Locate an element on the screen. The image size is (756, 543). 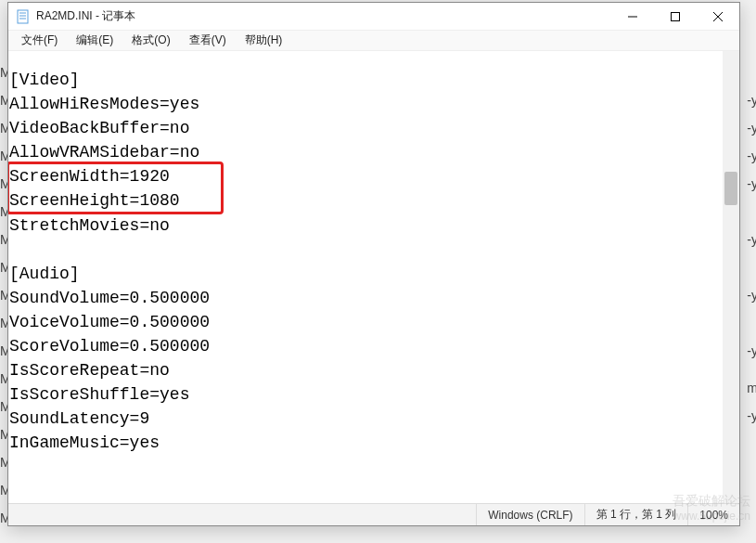
editor-line: [Video] is located at coordinates (365, 80).